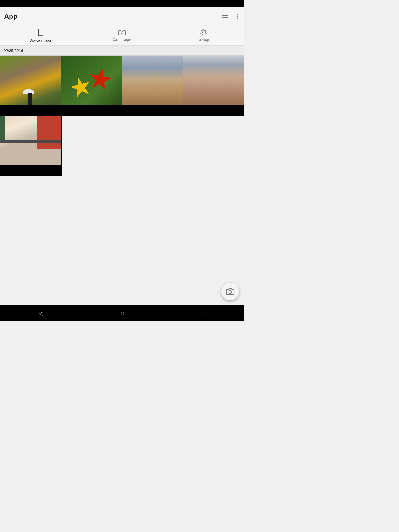  I want to click on overflow-menu-button, so click(237, 17).